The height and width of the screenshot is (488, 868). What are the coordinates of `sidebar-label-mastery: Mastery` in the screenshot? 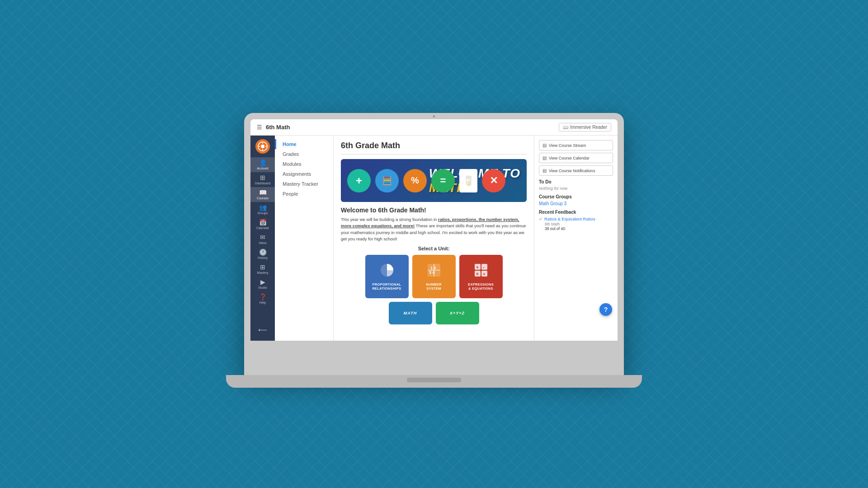 It's located at (263, 273).